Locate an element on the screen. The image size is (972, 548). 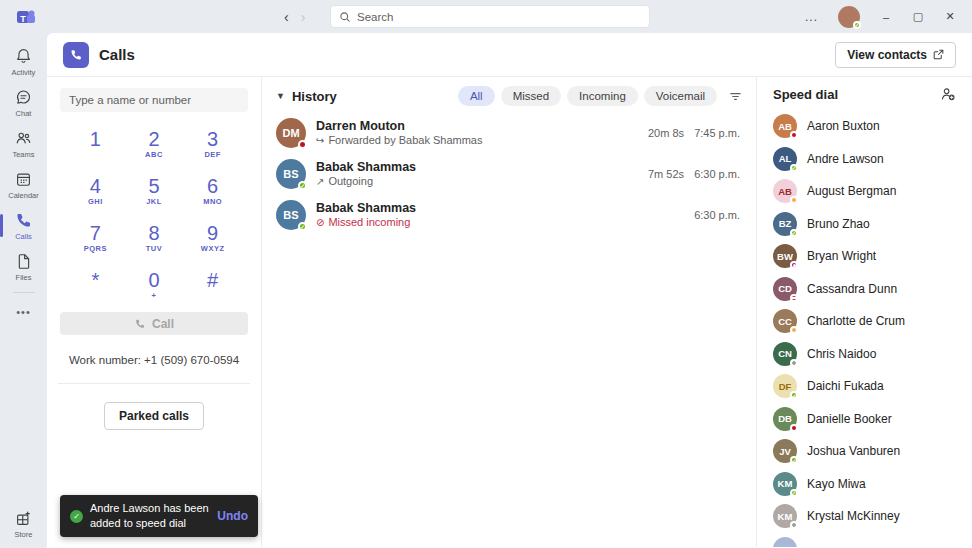
undo-button: Undo is located at coordinates (232, 516).